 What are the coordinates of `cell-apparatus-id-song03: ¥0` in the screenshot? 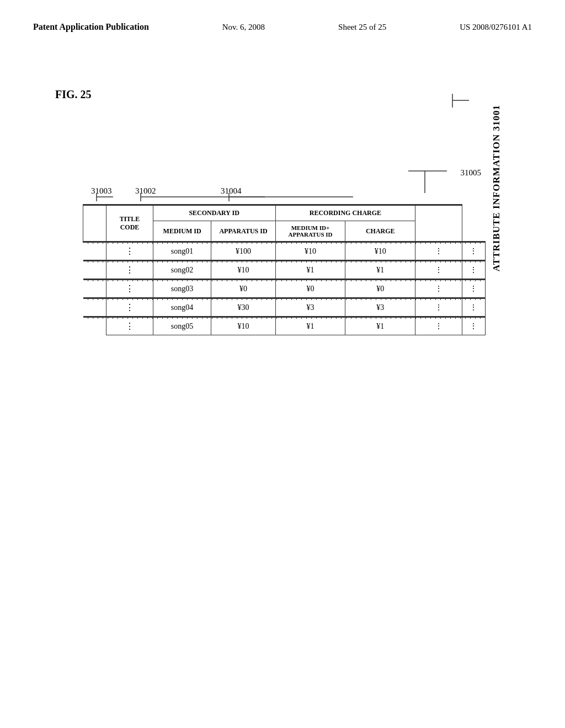 It's located at (310, 289).